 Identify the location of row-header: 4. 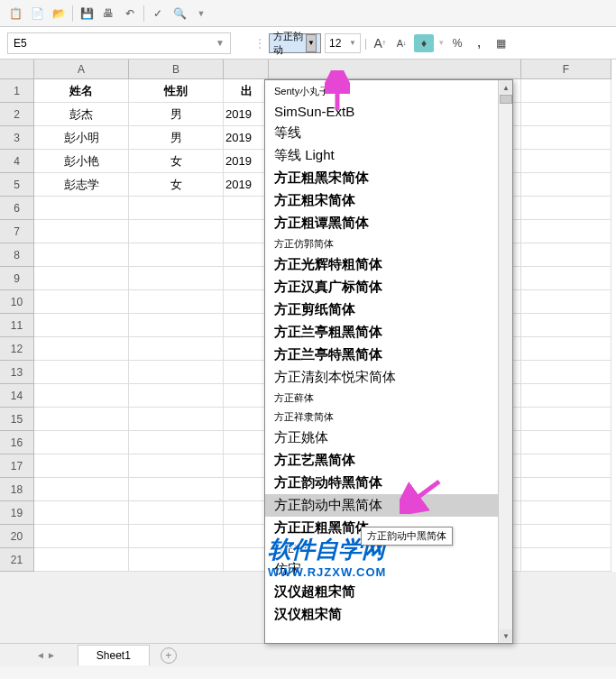
(17, 161).